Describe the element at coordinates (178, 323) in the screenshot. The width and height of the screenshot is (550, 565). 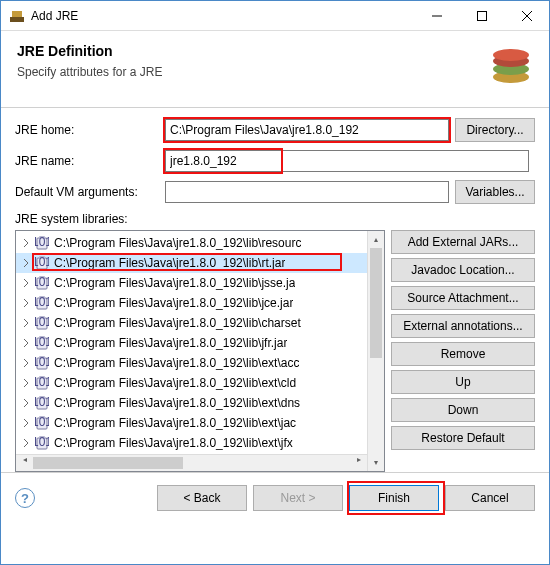
I see `tree-item-label: C:\Program Files\Java\jre1.8.0_192\lib\c…` at that location.